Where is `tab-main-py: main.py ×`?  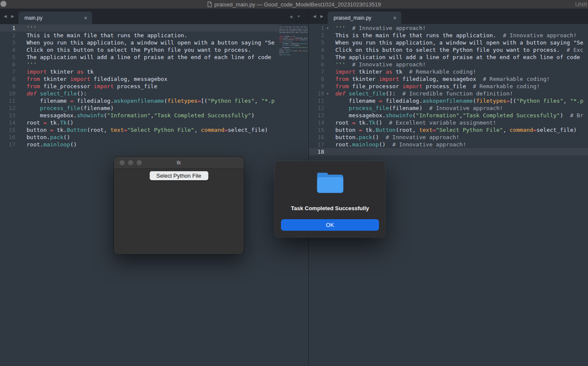
tab-main-py: main.py × is located at coordinates (55, 18).